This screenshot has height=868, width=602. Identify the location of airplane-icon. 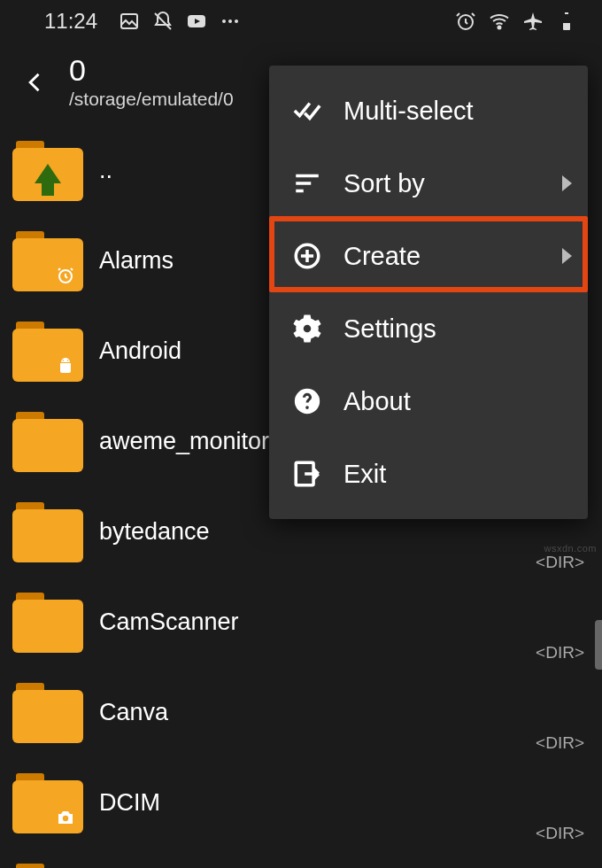
(533, 21).